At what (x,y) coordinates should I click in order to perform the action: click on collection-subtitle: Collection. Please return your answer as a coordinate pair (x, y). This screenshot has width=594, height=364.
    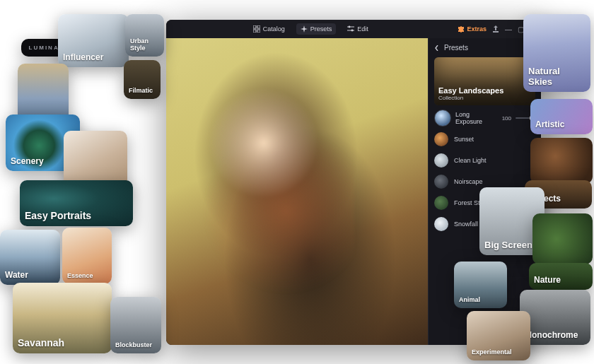
    Looking at the image, I should click on (485, 98).